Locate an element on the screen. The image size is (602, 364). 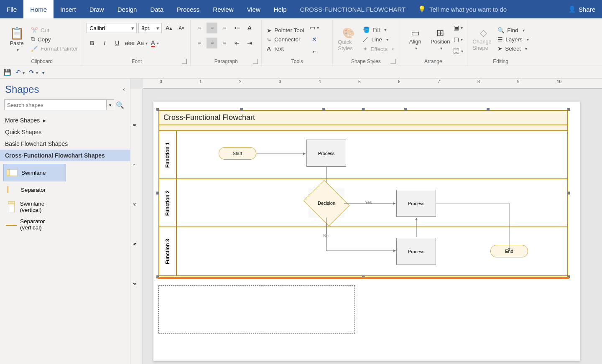
increase-font-button: A▴ is located at coordinates (169, 28).